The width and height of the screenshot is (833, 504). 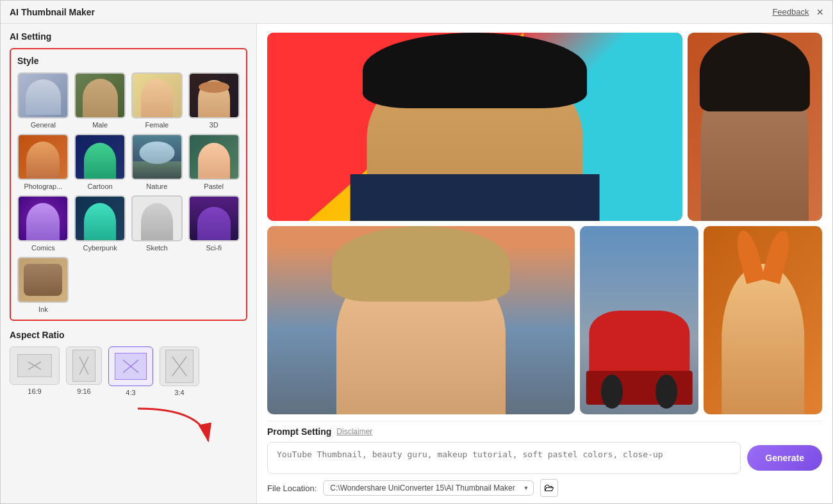 What do you see at coordinates (504, 458) in the screenshot?
I see `prompt-input` at bounding box center [504, 458].